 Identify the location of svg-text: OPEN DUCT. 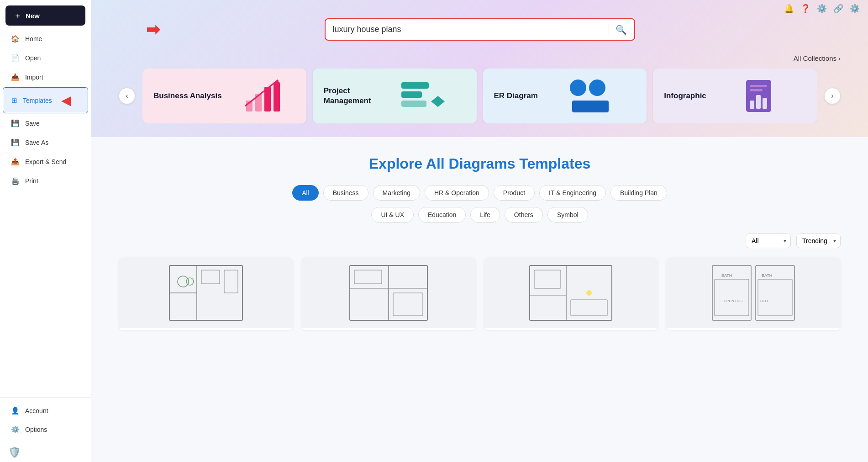
(734, 301).